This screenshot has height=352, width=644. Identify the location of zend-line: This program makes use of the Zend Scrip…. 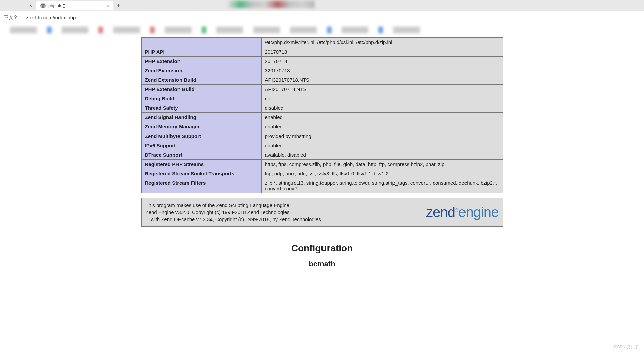
(233, 205).